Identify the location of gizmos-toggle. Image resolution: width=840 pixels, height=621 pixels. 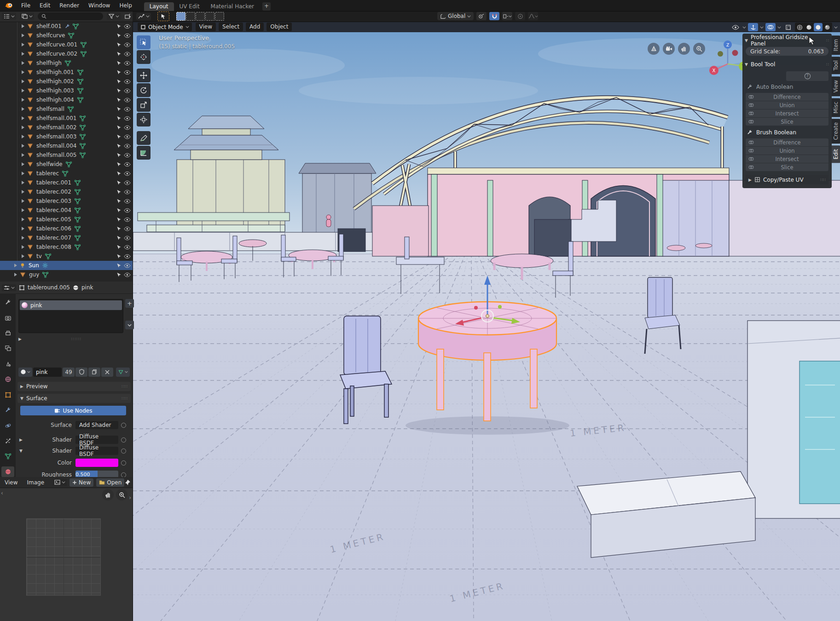
(753, 27).